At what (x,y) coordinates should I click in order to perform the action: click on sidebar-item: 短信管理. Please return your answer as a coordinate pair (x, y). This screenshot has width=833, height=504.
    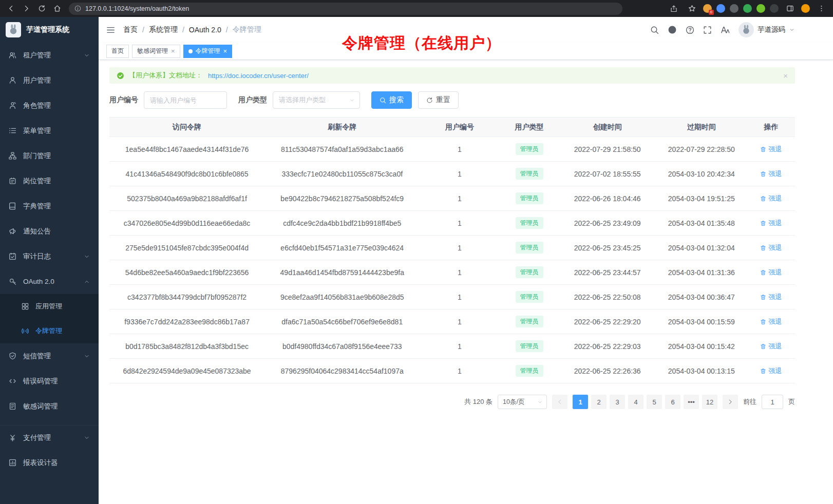
    Looking at the image, I should click on (49, 356).